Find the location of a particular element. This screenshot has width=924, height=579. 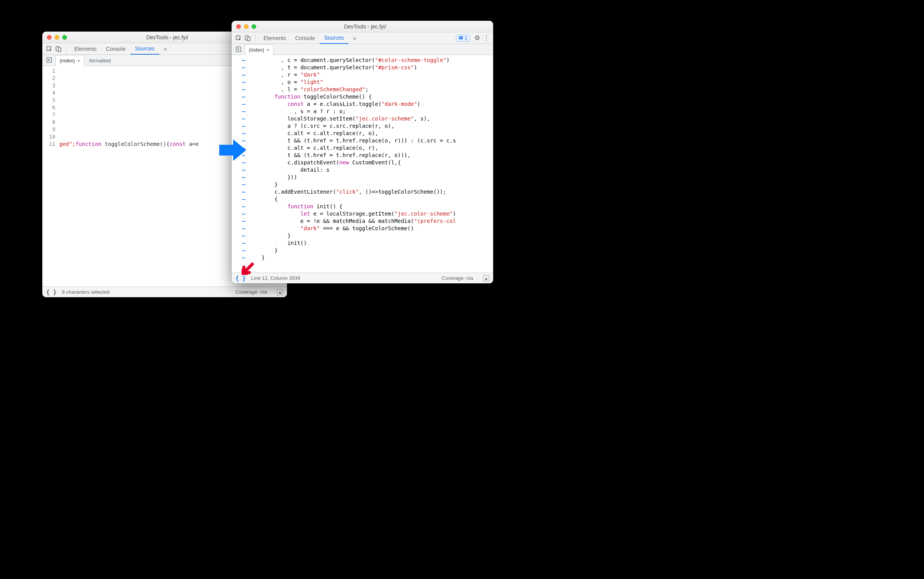

line-gutter: 1234567891011 is located at coordinates (50, 176).